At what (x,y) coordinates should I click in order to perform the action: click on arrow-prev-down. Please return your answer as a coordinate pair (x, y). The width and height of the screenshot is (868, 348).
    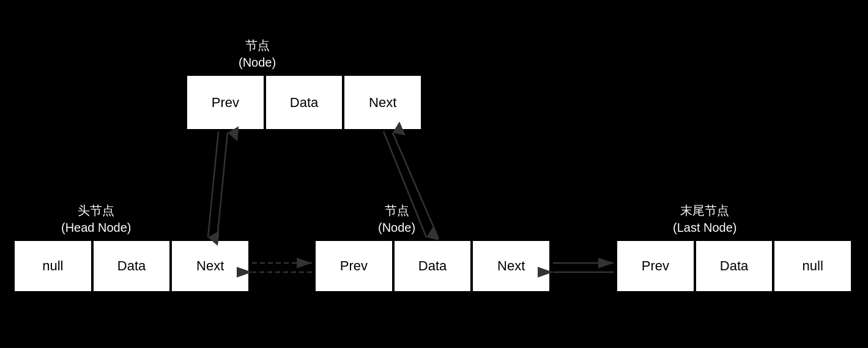
    Looking at the image, I should click on (213, 185).